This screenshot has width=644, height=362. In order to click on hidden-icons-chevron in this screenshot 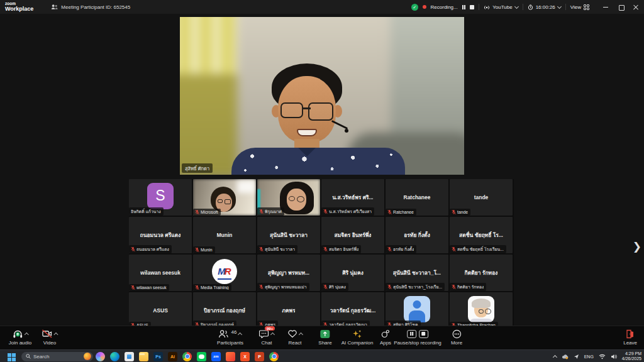, I will do `click(555, 357)`.